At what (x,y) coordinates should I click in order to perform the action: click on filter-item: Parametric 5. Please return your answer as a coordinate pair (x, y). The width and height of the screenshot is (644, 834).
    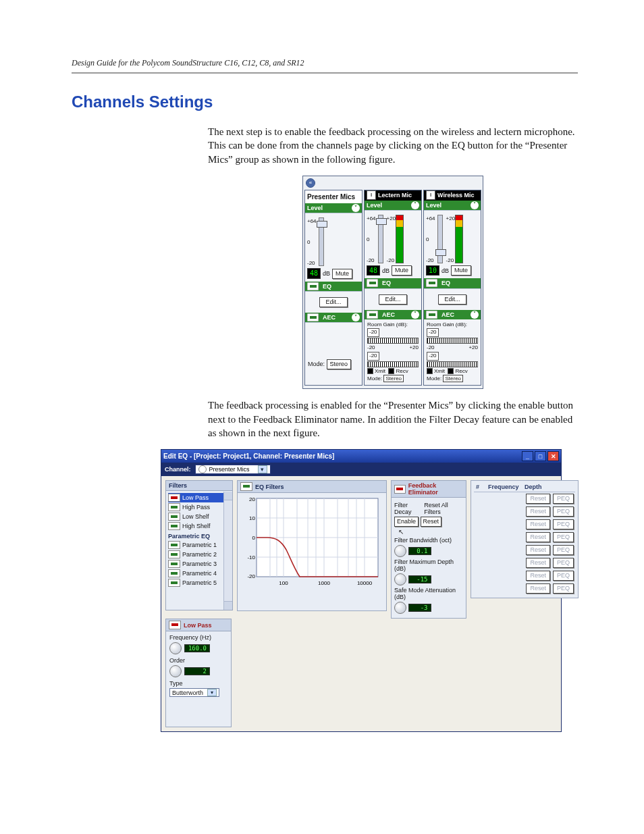
    Looking at the image, I should click on (197, 583).